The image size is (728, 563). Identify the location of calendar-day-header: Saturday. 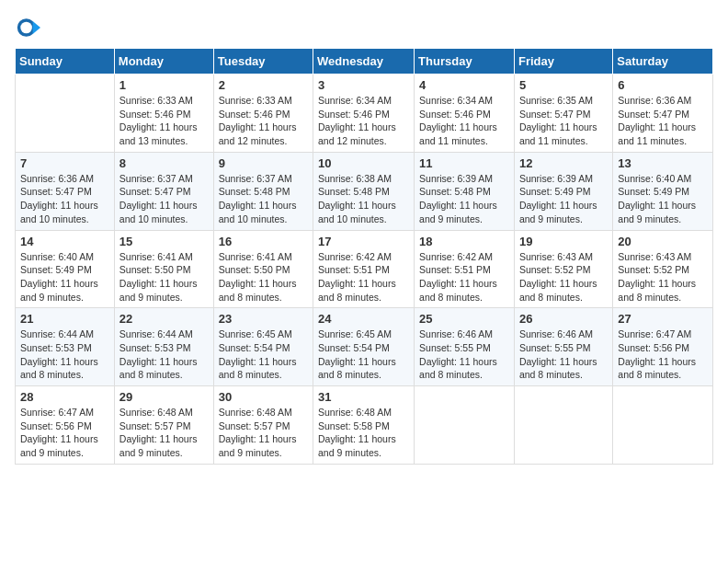
(664, 62).